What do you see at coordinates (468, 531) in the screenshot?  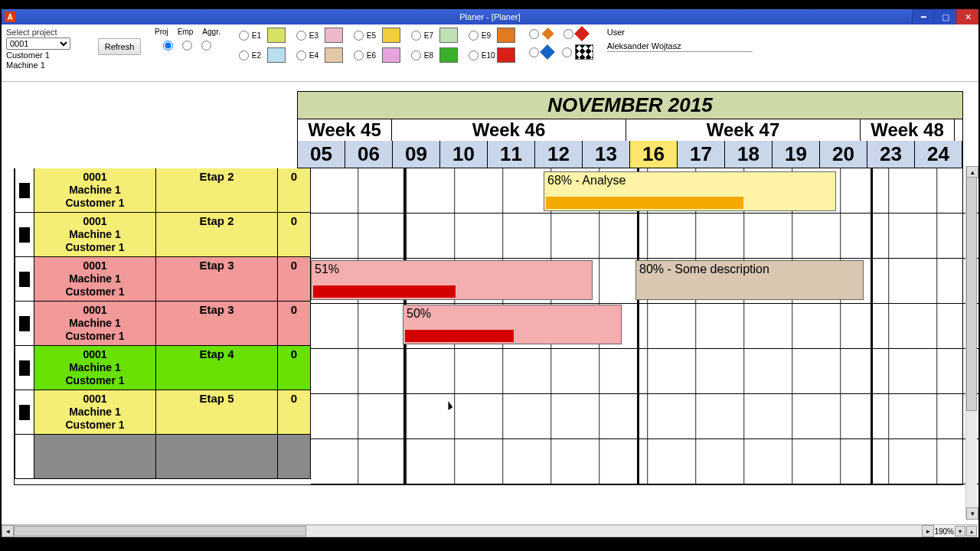 I see `horizontal-scrollbar: ◂ ▸` at bounding box center [468, 531].